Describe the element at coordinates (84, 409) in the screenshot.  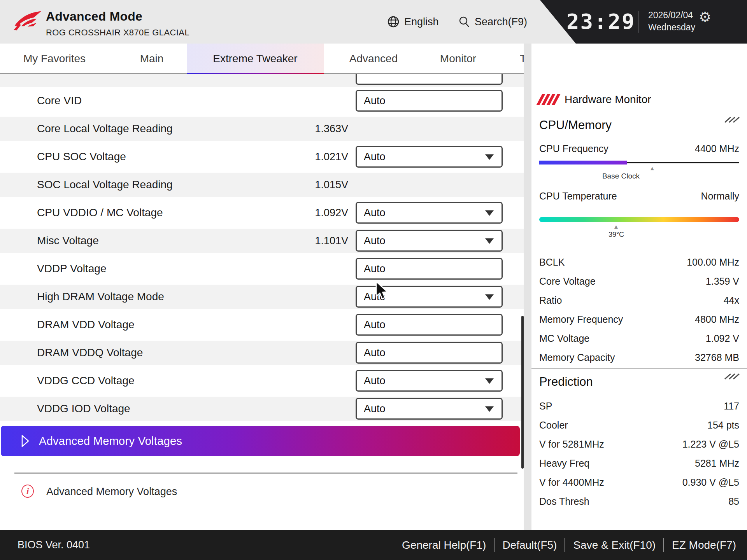
I see `setting-label: VDDG IOD Voltage` at that location.